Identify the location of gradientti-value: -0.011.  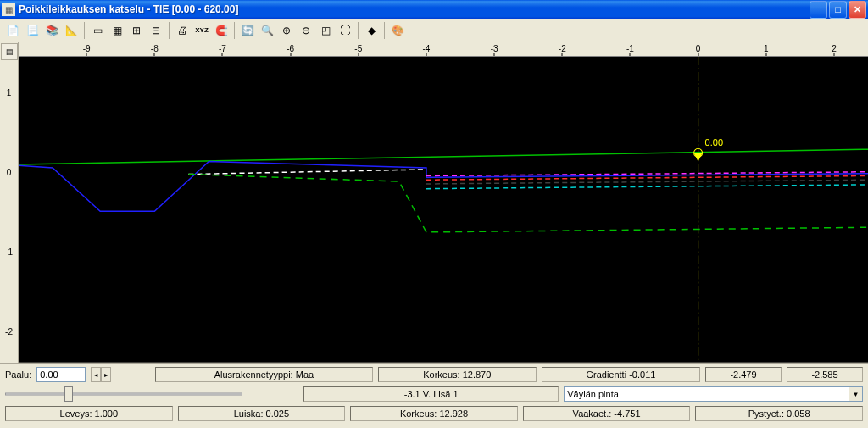
(643, 375).